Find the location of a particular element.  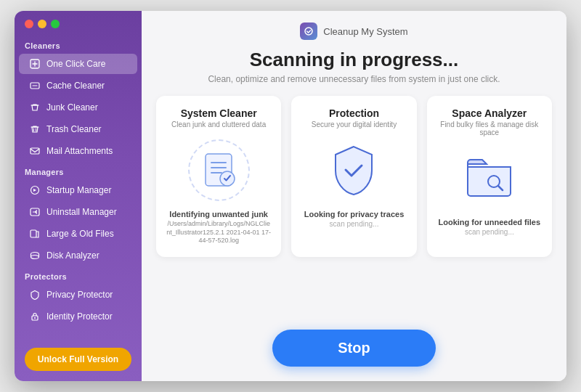

disk-analyzer-icon is located at coordinates (35, 256).